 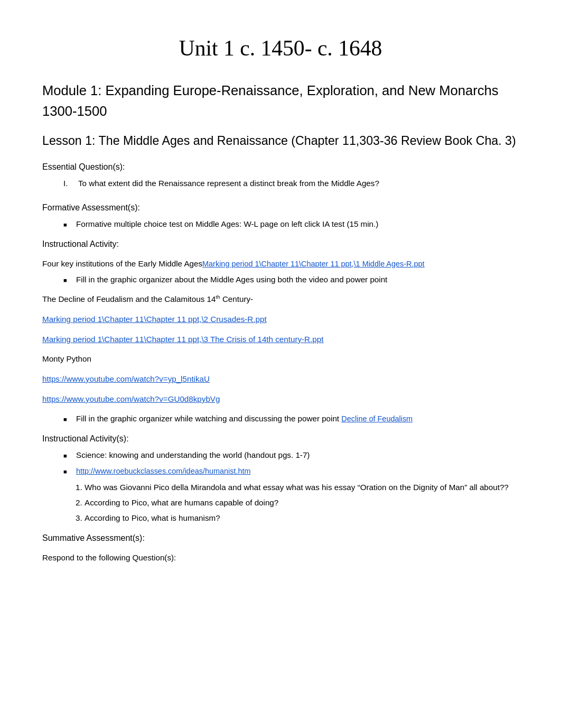 What do you see at coordinates (280, 48) in the screenshot?
I see `page-title: Unit 1 c. 1450- c. 1648` at bounding box center [280, 48].